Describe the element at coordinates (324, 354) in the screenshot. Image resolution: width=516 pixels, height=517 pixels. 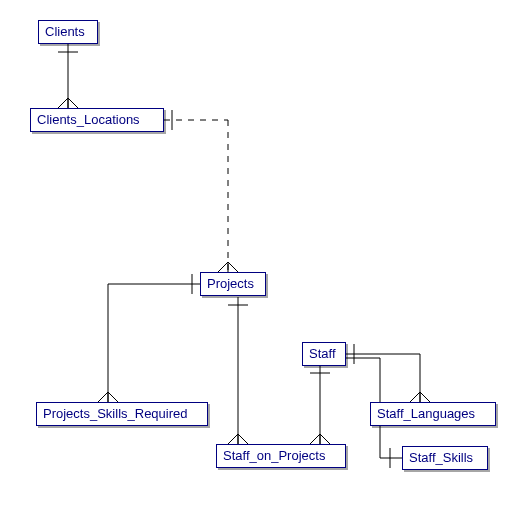
I see `entity-staff: Staff` at that location.